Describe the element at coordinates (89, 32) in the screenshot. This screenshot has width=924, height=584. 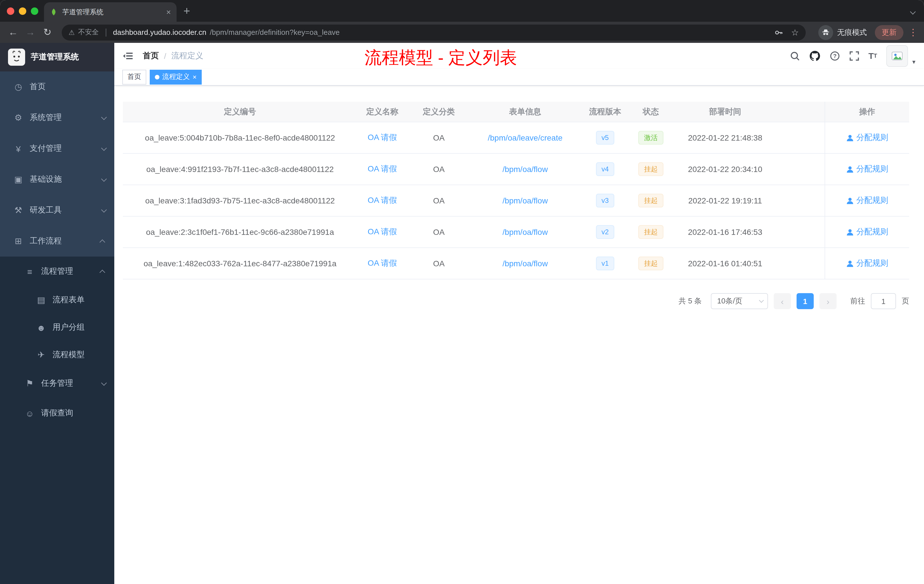
I see `security-label: 不安全` at that location.